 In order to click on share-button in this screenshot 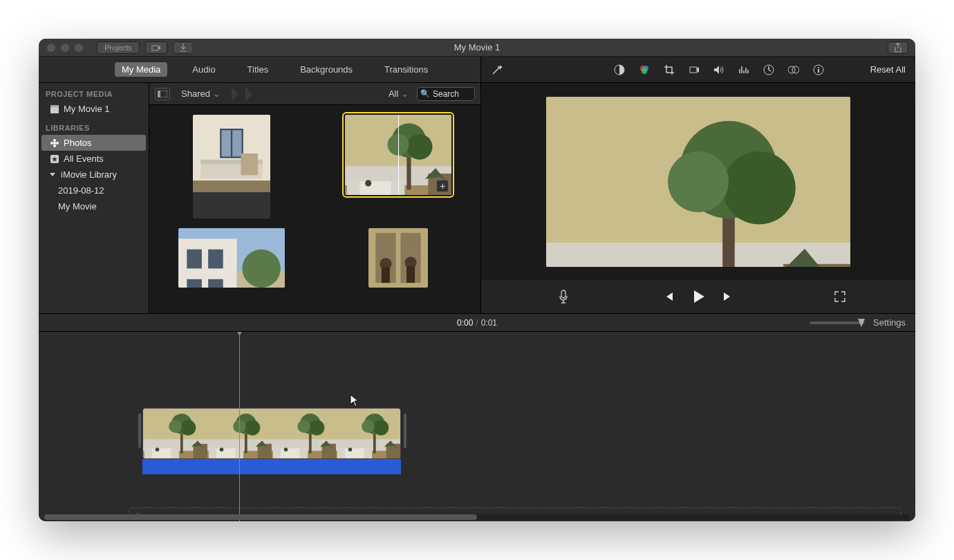, I will do `click(898, 48)`.